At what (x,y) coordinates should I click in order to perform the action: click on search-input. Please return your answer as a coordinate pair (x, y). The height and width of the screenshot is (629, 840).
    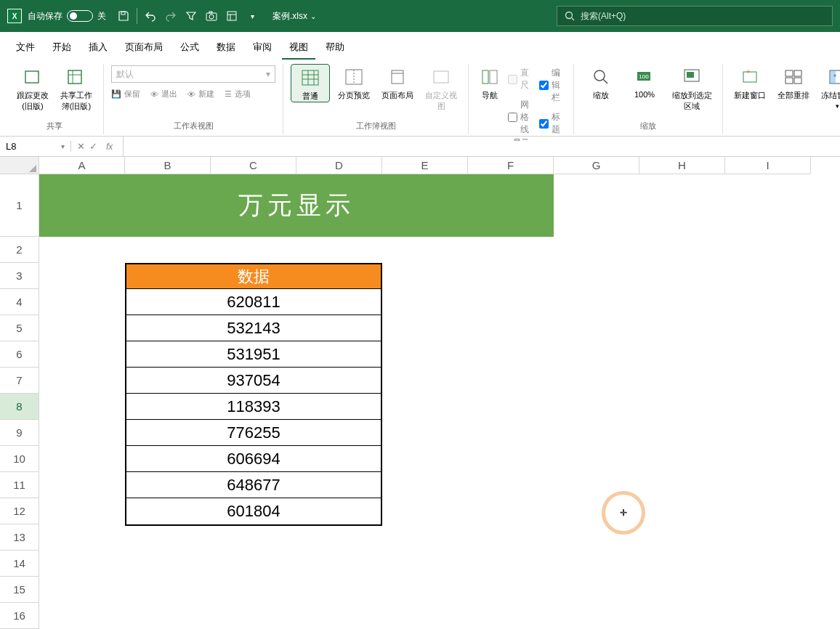
    Looking at the image, I should click on (703, 16).